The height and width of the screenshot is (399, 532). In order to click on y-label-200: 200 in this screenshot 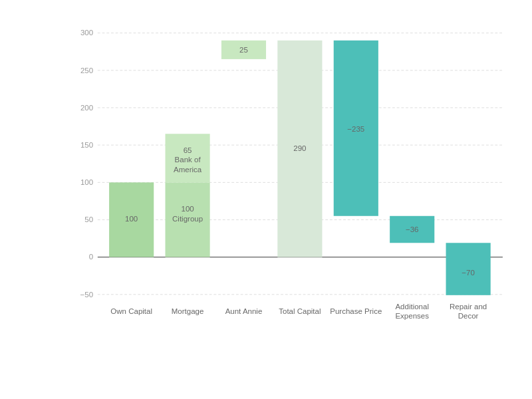, I will do `click(86, 108)`.